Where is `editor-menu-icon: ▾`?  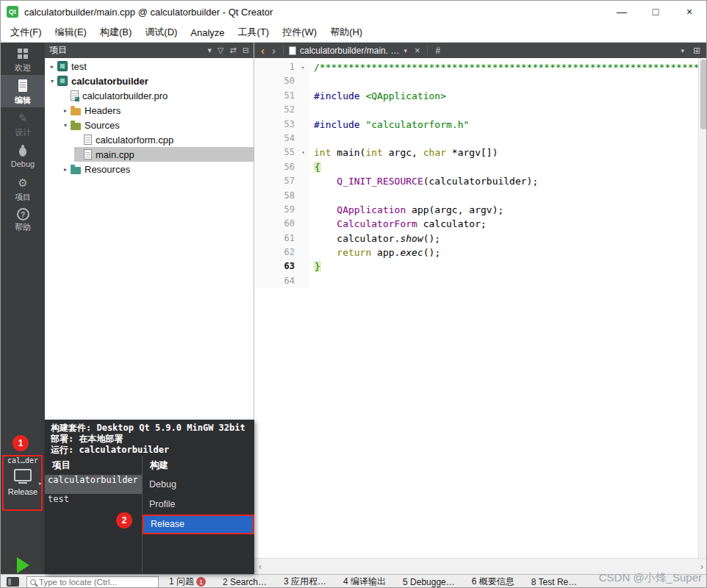
editor-menu-icon: ▾ is located at coordinates (682, 51).